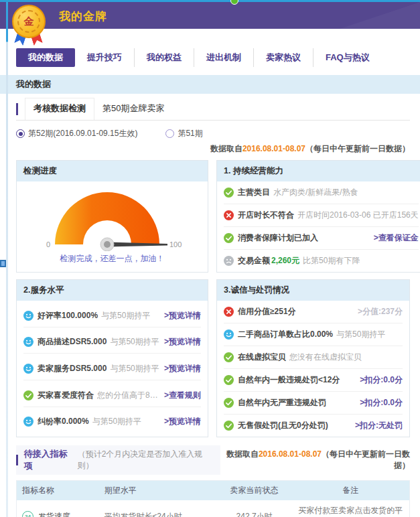 This screenshot has height=517, width=420. I want to click on sad-face-icon, so click(229, 261).